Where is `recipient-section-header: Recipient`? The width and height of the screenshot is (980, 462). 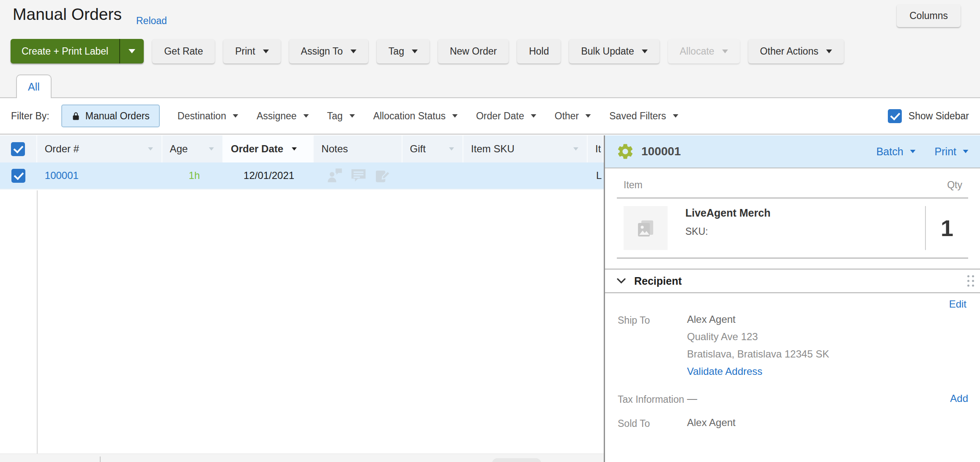 recipient-section-header: Recipient is located at coordinates (792, 281).